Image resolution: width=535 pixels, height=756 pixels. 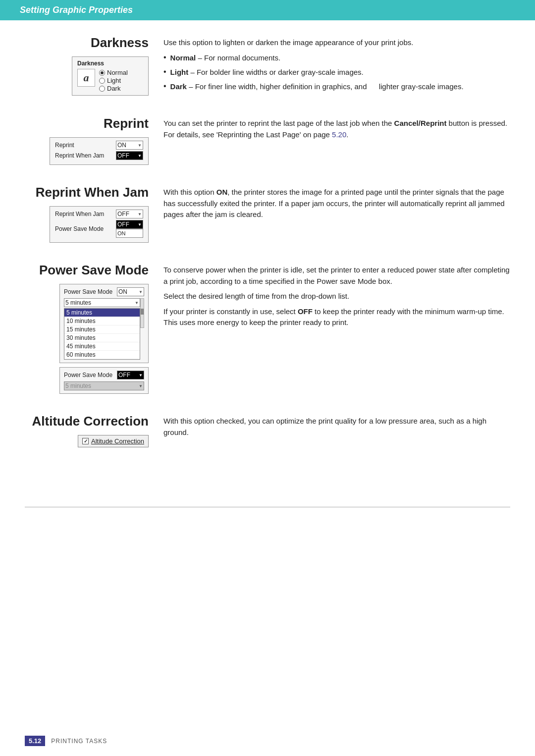 What do you see at coordinates (104, 386) in the screenshot?
I see `psm-off-time-dropdown: 5 minutes ▼` at bounding box center [104, 386].